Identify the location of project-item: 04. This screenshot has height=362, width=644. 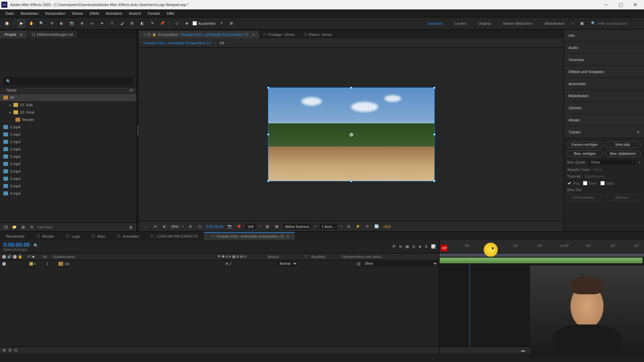
(68, 98).